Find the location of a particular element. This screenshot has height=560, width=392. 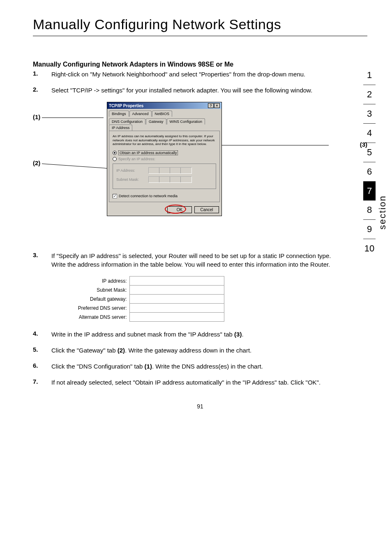

tcpip-properties-dialog: TCP/IP Properties ? × Bindings Advanced … is located at coordinates (164, 159).